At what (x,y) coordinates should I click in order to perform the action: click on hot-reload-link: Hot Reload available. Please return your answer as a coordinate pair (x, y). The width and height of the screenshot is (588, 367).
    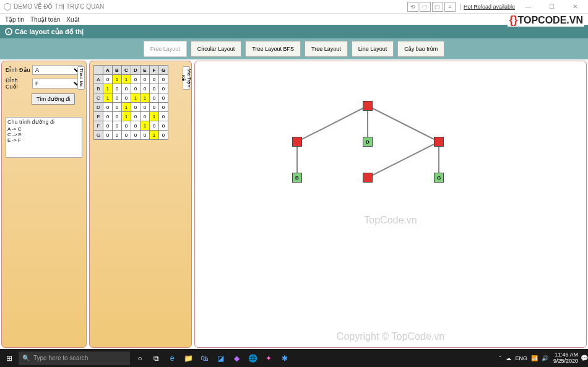
    Looking at the image, I should click on (488, 7).